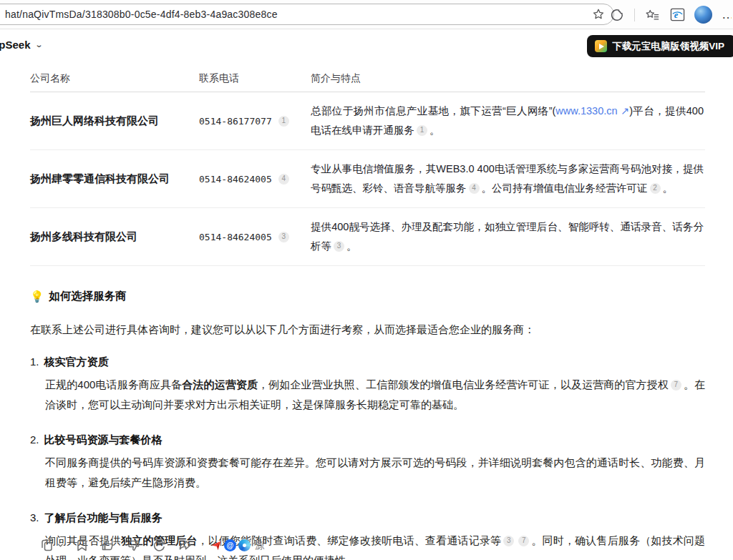  What do you see at coordinates (617, 15) in the screenshot?
I see `browser-extensions-icon` at bounding box center [617, 15].